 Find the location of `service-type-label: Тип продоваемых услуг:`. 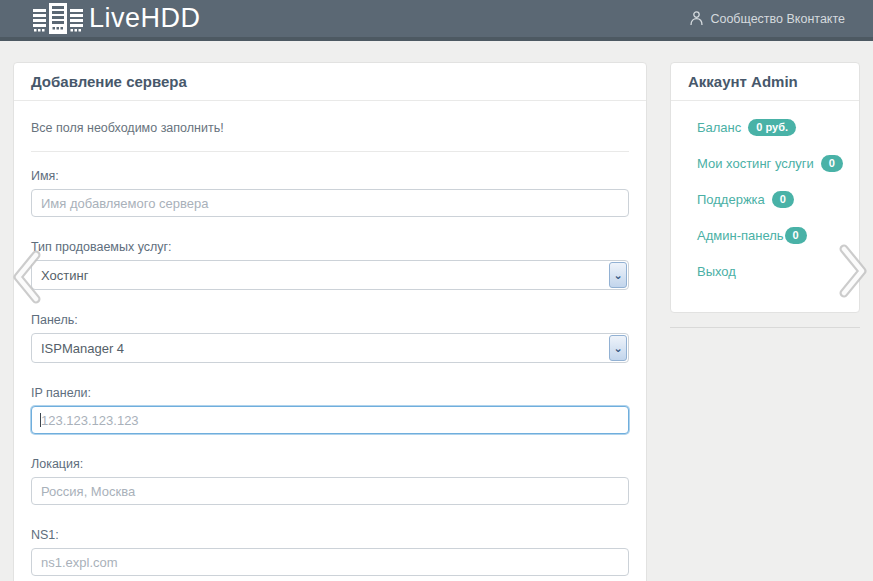

service-type-label: Тип продоваемых услуг: is located at coordinates (330, 247).